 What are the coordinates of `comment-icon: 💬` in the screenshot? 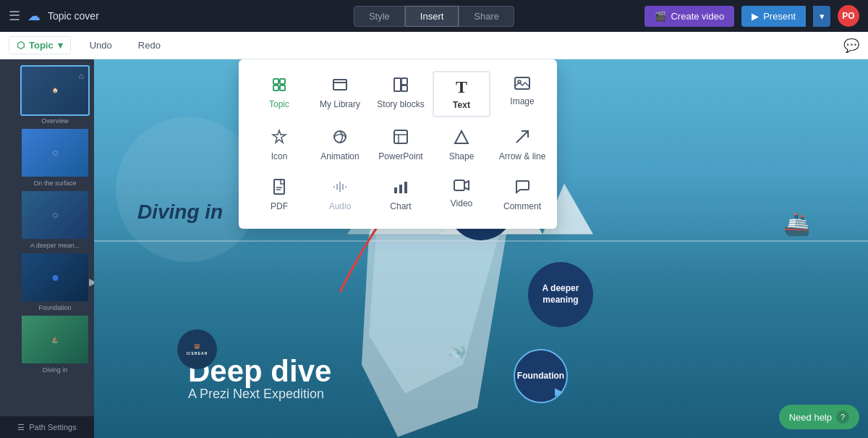 It's located at (851, 46).